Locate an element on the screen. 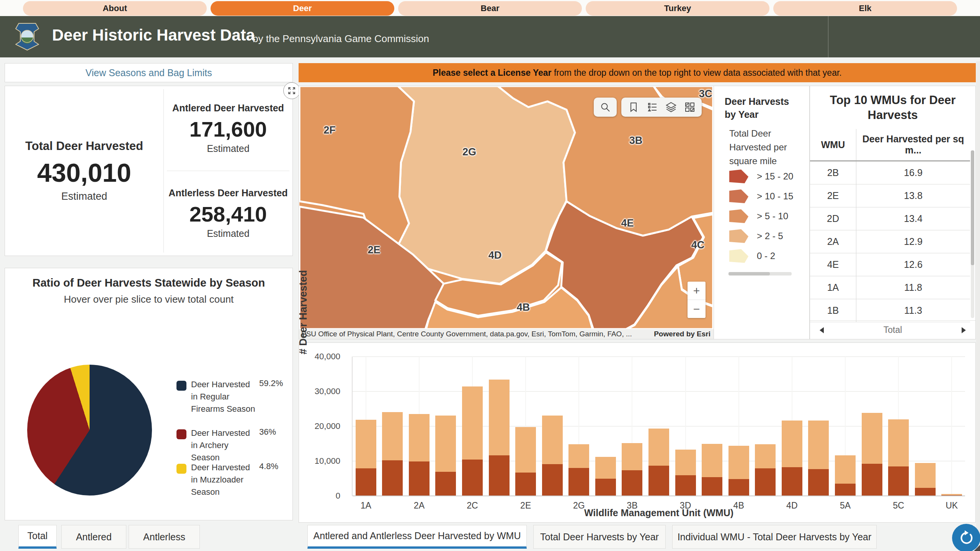 This screenshot has height=551, width=980. expand-panel-button is located at coordinates (292, 91).